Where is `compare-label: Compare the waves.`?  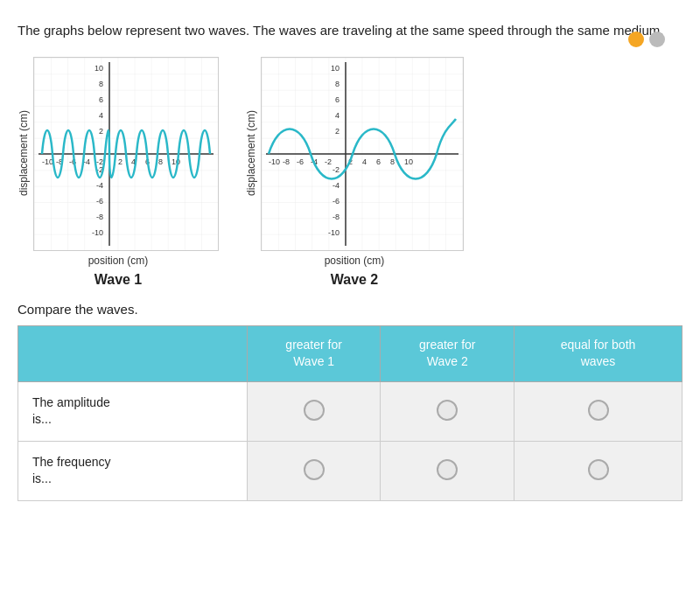 compare-label: Compare the waves. is located at coordinates (350, 310).